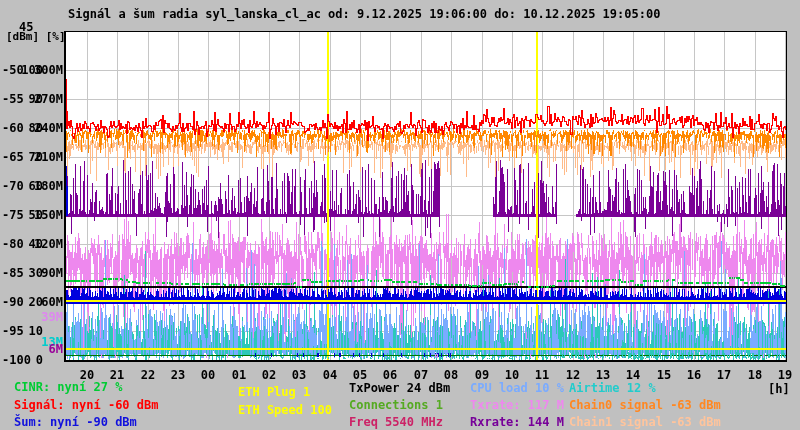 This screenshot has height=430, width=800. What do you see at coordinates (779, 390) in the screenshot?
I see `x-axis-unit-label: [h]` at bounding box center [779, 390].